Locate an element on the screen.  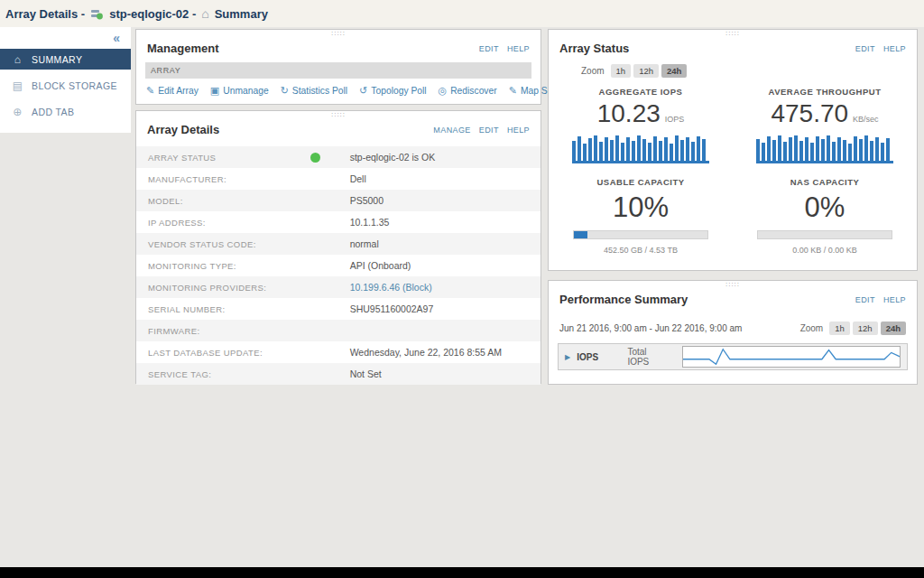
sidebar-item-label: ADD TAB is located at coordinates (52, 112).